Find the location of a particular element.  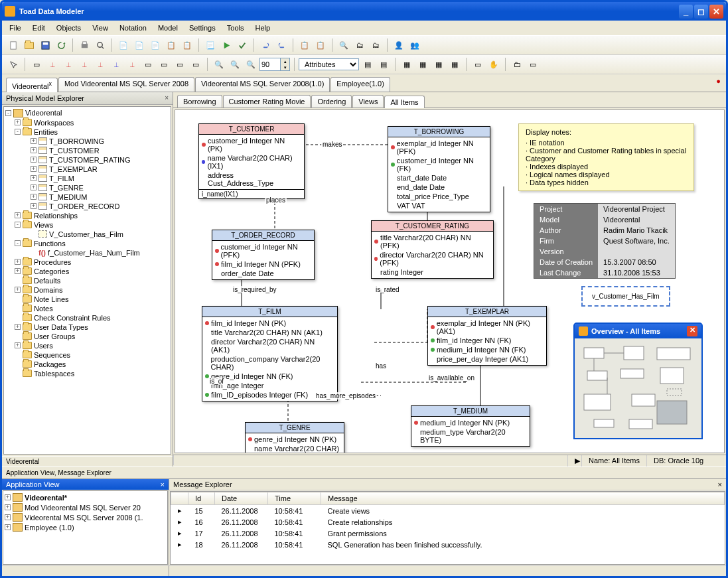

open-icon is located at coordinates (29, 45).